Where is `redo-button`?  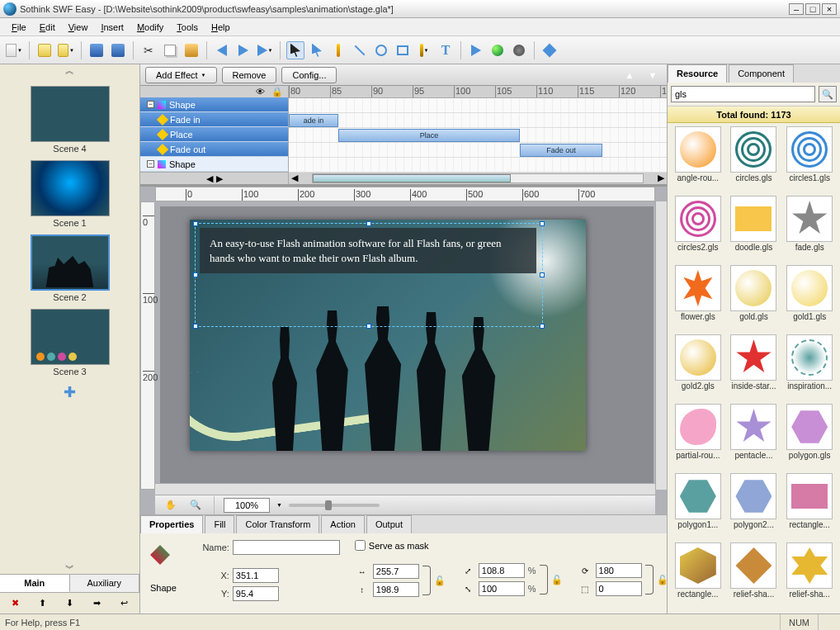 redo-button is located at coordinates (243, 50).